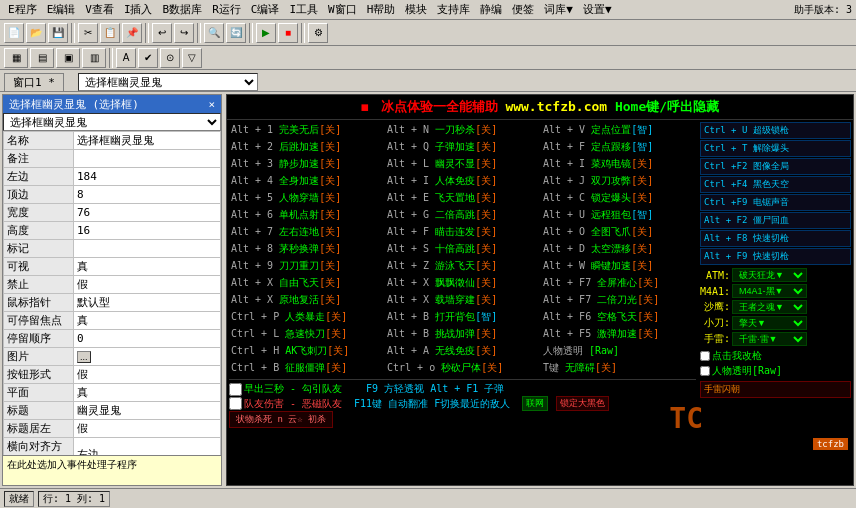 This screenshot has height=508, width=856. I want to click on knife-row: 小刀: 擎天▼, so click(776, 323).